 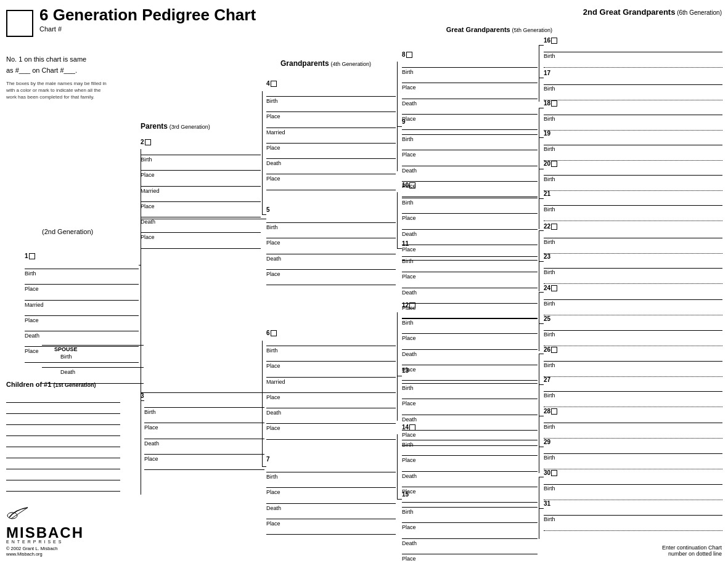 What do you see at coordinates (633, 331) in the screenshot?
I see `person-25: 25 Birth` at bounding box center [633, 331].